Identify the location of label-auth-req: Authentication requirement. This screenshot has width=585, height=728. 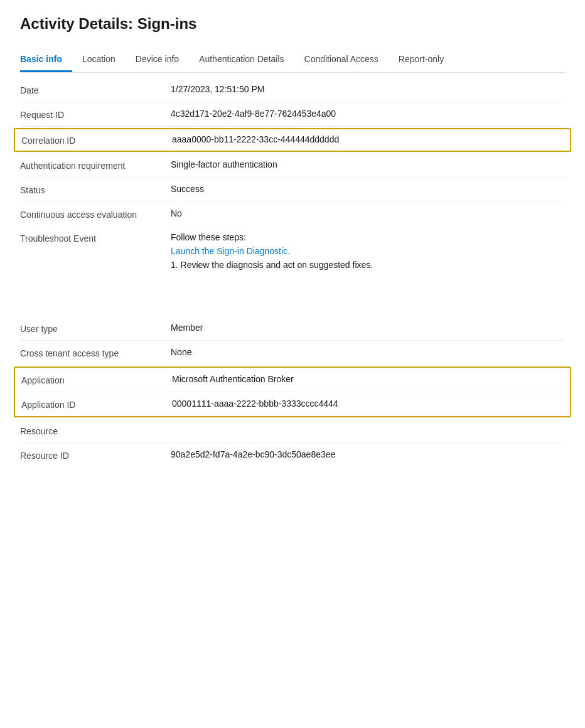
(95, 165).